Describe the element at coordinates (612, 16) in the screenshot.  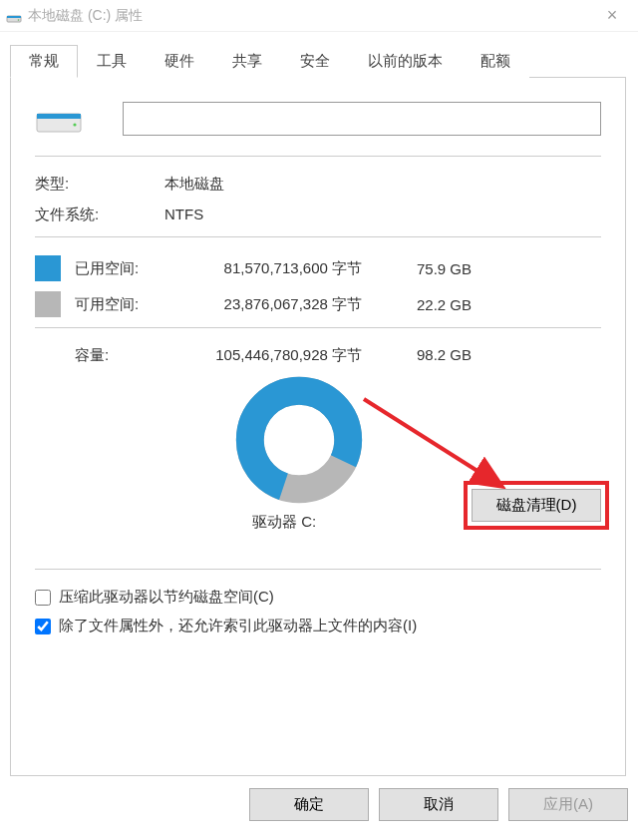
I see `close-icon: ×` at that location.